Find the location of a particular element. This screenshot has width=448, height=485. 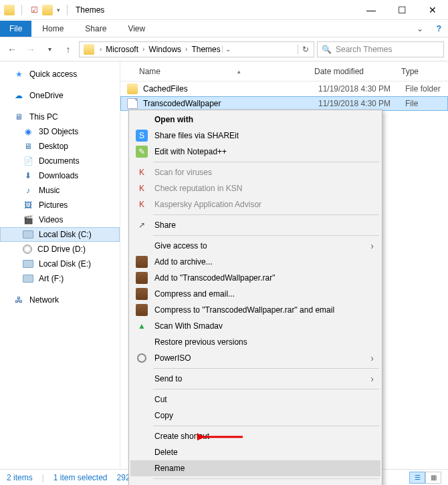

poweriso-icon is located at coordinates (142, 358).